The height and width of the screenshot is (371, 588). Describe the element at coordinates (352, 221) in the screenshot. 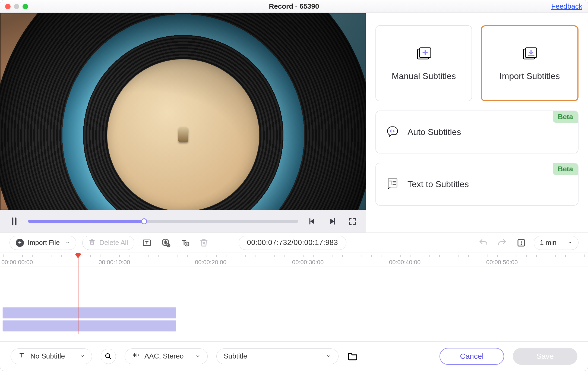

I see `fullscreen-button` at that location.